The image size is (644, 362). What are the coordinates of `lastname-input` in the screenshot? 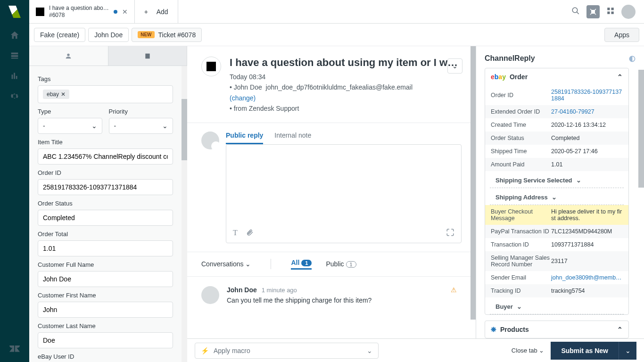 It's located at (106, 340).